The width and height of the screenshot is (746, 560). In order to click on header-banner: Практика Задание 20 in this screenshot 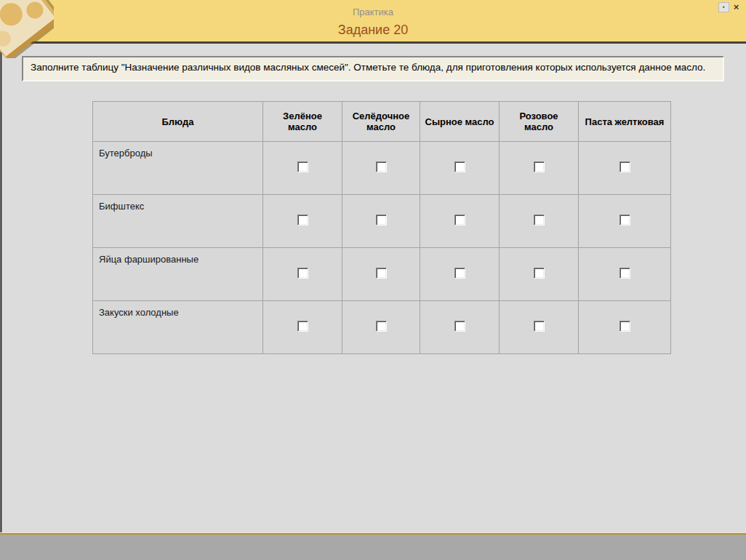, I will do `click(373, 22)`.